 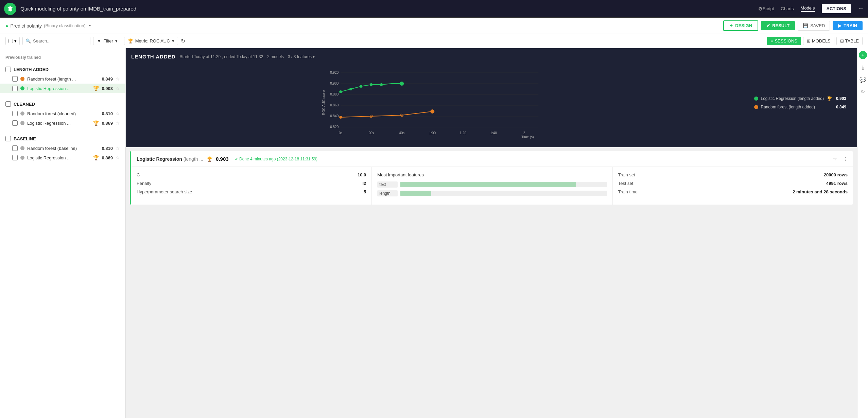 What do you see at coordinates (63, 123) in the screenshot?
I see `model-item-lr-cleaned: Logistic Regression ... 🏆 0.869 ☆` at bounding box center [63, 123].